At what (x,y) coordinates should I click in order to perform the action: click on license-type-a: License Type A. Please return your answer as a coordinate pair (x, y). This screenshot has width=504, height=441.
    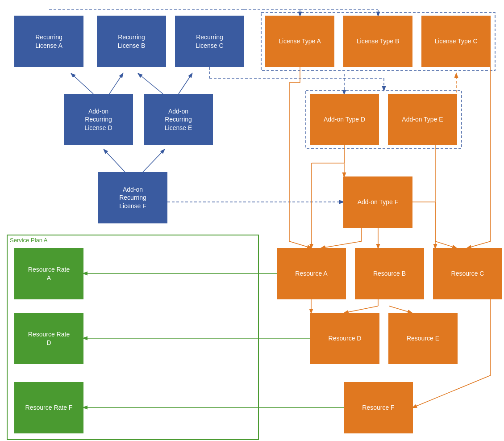
    Looking at the image, I should click on (300, 41).